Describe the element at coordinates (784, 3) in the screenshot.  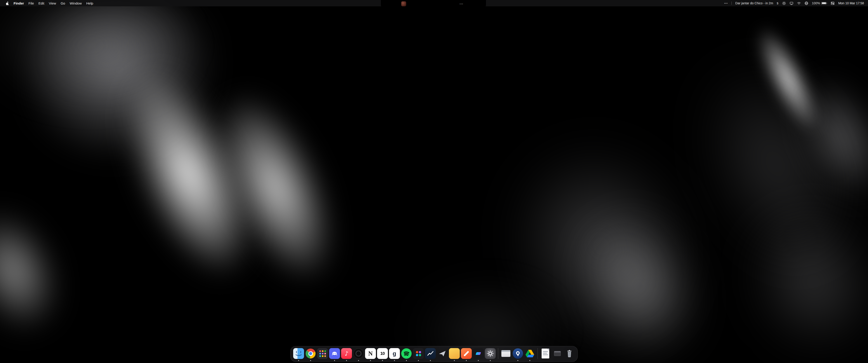
I see `gear-status-icon` at that location.